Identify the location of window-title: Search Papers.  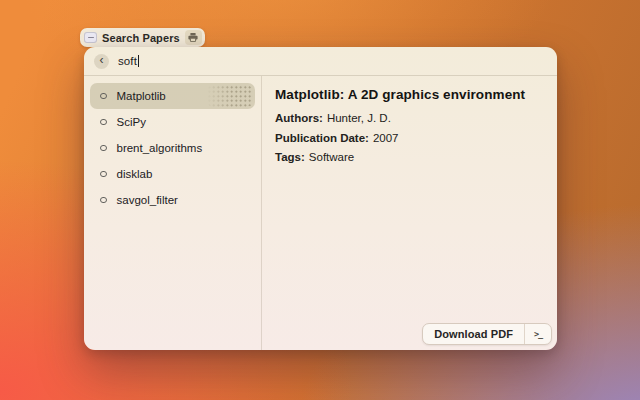
(141, 38).